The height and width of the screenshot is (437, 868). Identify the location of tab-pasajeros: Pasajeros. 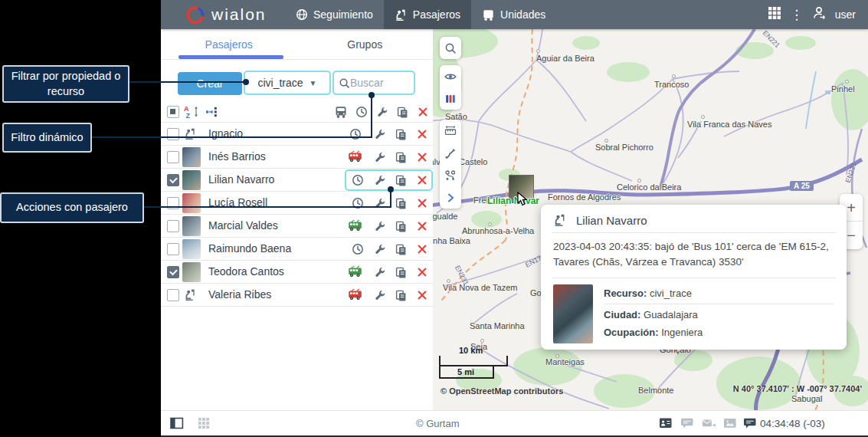
(229, 44).